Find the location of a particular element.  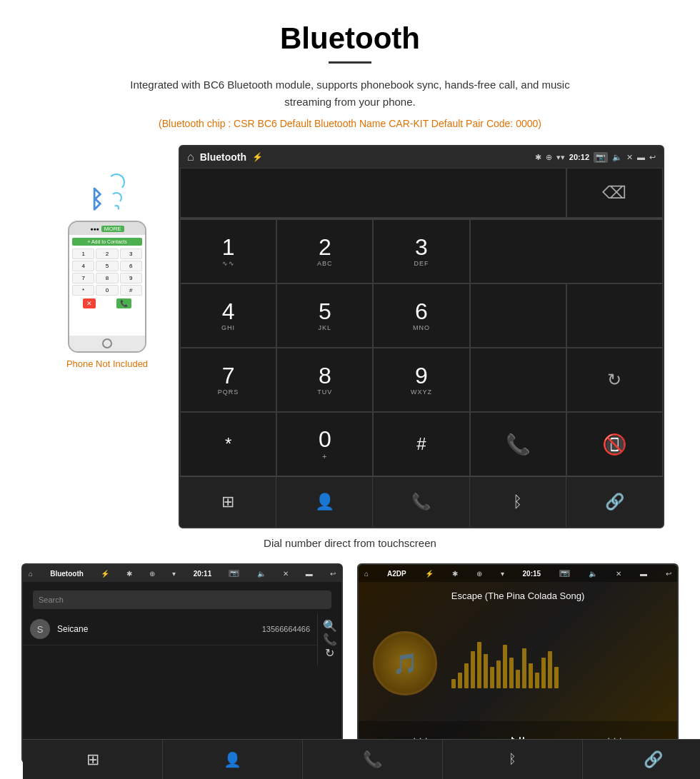

pb-content-area: S Seicane 13566664466 🔍 📞 ↻ is located at coordinates (182, 640).